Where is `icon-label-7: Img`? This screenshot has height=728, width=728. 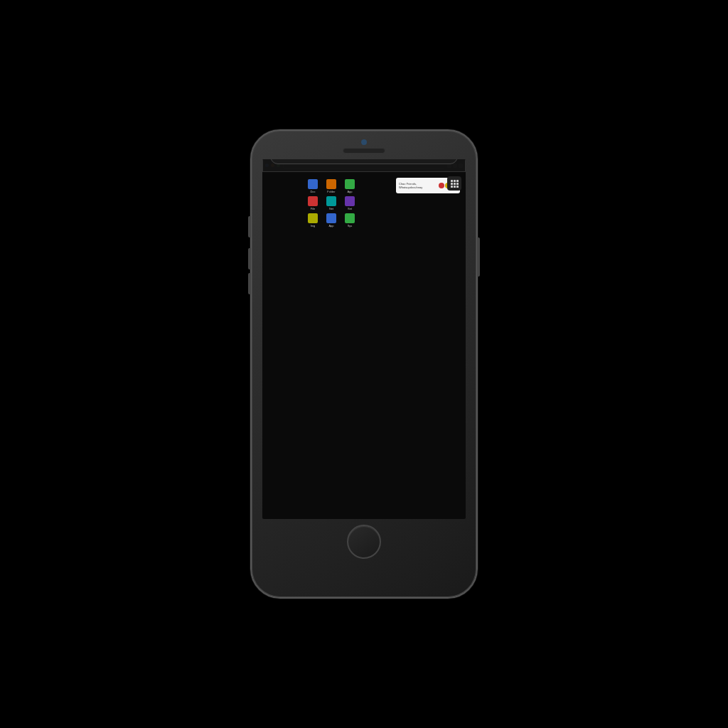
icon-label-7: Img is located at coordinates (313, 226).